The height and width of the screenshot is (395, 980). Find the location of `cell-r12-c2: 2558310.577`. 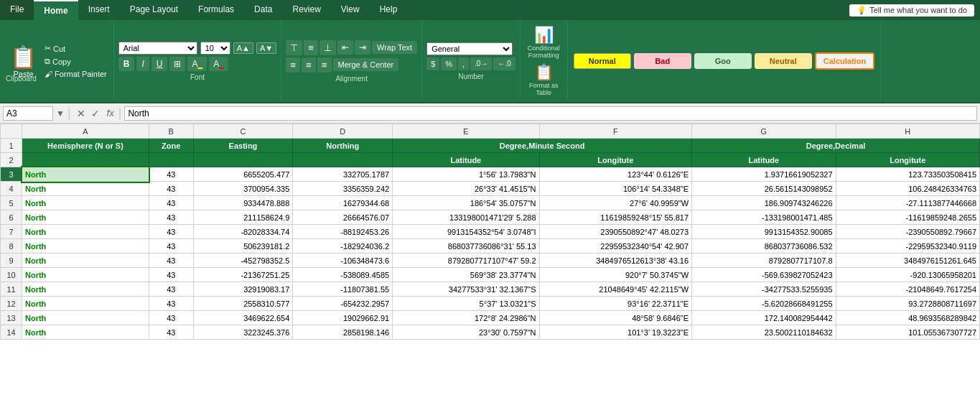

cell-r12-c2: 2558310.577 is located at coordinates (243, 304).